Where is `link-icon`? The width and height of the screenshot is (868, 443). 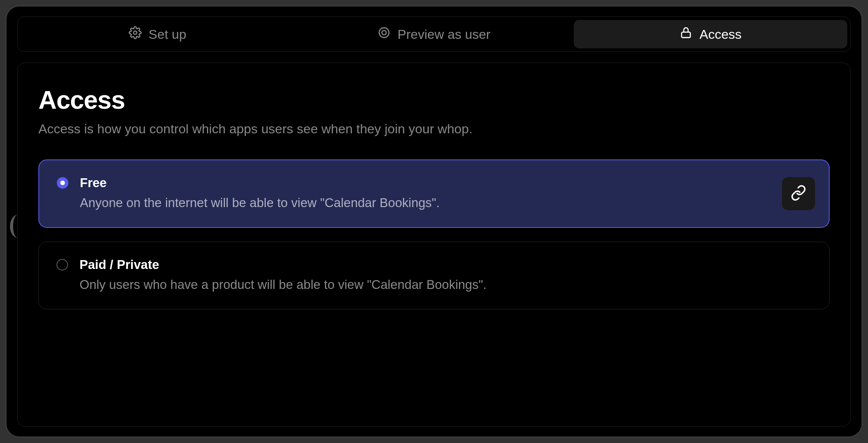
link-icon is located at coordinates (798, 194).